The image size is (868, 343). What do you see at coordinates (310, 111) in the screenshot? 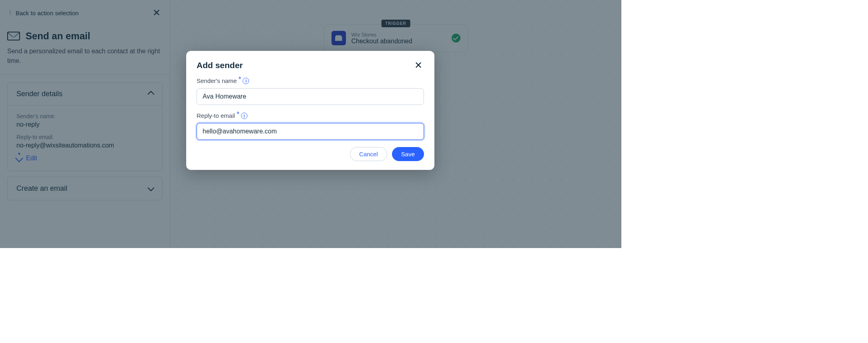
I see `add-sender-modal: Add sender ✕ Sender's name * i Reply-to …` at bounding box center [310, 111].